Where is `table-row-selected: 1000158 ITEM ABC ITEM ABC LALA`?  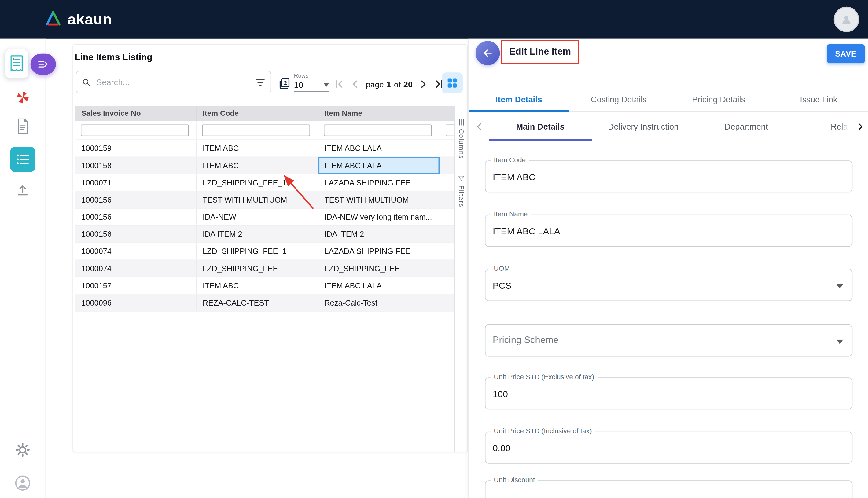
table-row-selected: 1000158 ITEM ABC ITEM ABC LALA is located at coordinates (265, 166).